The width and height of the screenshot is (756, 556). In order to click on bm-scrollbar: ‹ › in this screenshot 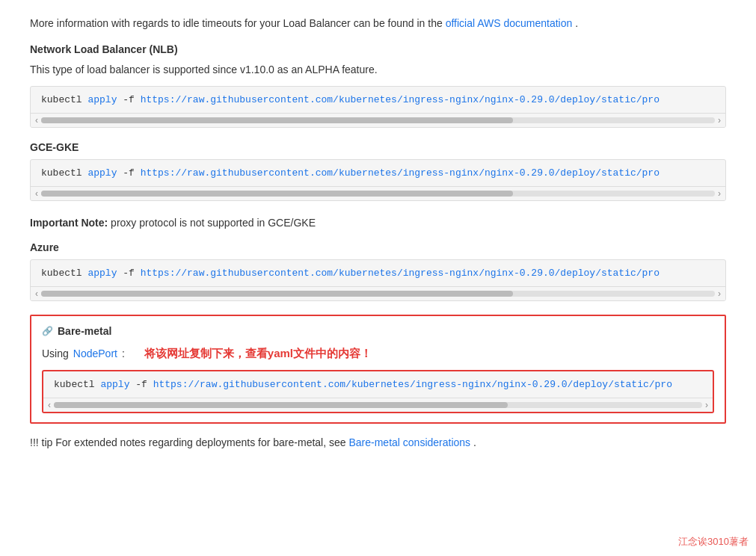, I will do `click(378, 405)`.